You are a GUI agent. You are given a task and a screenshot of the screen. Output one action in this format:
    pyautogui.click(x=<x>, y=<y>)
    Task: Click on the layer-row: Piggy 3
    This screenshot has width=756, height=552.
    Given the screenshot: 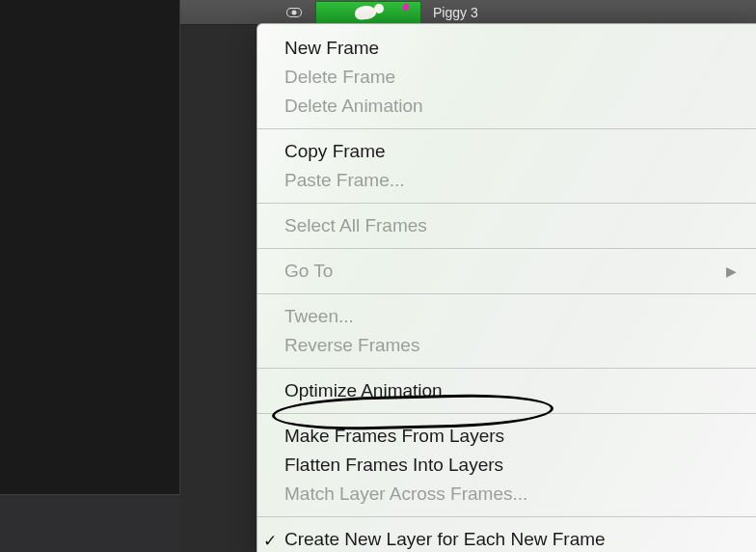 What is the action you would take?
    pyautogui.click(x=469, y=13)
    